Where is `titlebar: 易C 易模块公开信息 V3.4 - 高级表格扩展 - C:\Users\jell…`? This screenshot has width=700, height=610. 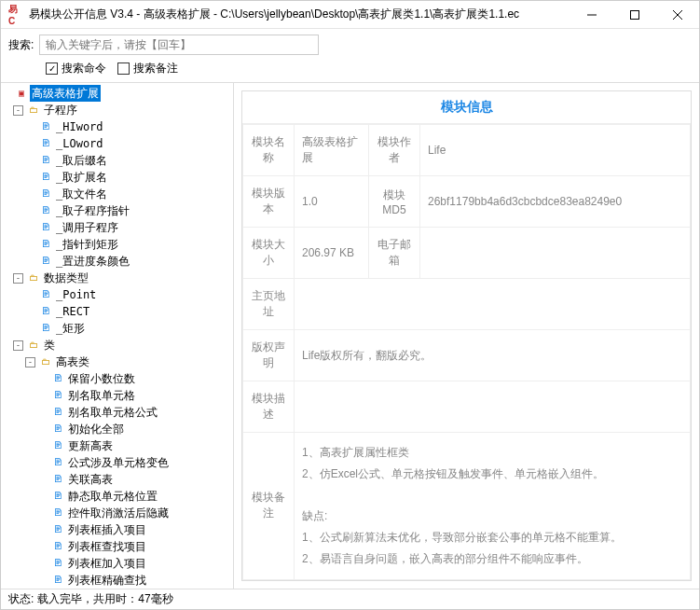
titlebar: 易C 易模块公开信息 V3.4 - 高级表格扩展 - C:\Users\jell… is located at coordinates (350, 15).